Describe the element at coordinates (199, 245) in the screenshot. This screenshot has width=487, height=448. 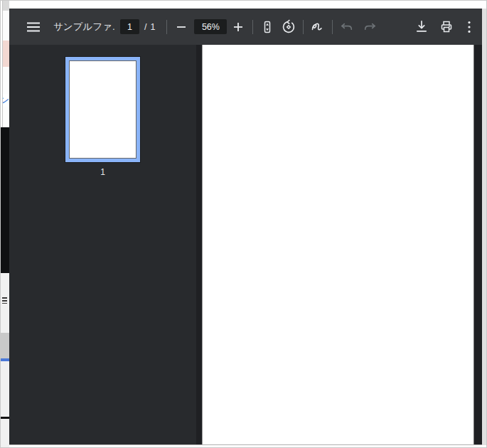
I see `canvas-background-left` at that location.